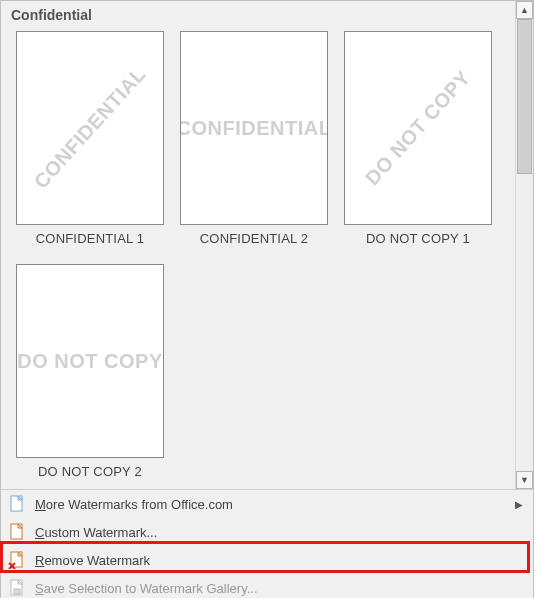 The image size is (534, 598). I want to click on menu-remove-watermark: Remove Watermark, so click(267, 560).